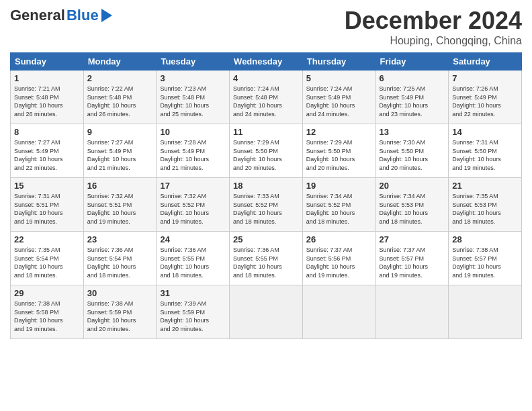 This screenshot has width=532, height=411. What do you see at coordinates (339, 205) in the screenshot?
I see `calendar-day-cell: 19Sunrise: 7:34 AMSunset: 5:52 PMDayligh…` at bounding box center [339, 205].